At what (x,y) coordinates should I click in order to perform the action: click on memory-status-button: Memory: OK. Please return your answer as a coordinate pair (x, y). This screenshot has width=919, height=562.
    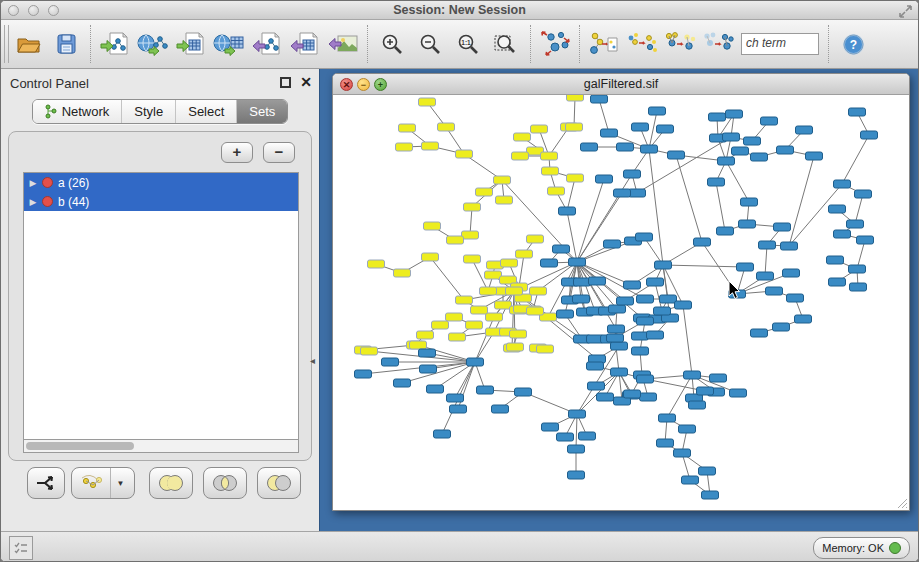
    Looking at the image, I should click on (862, 548).